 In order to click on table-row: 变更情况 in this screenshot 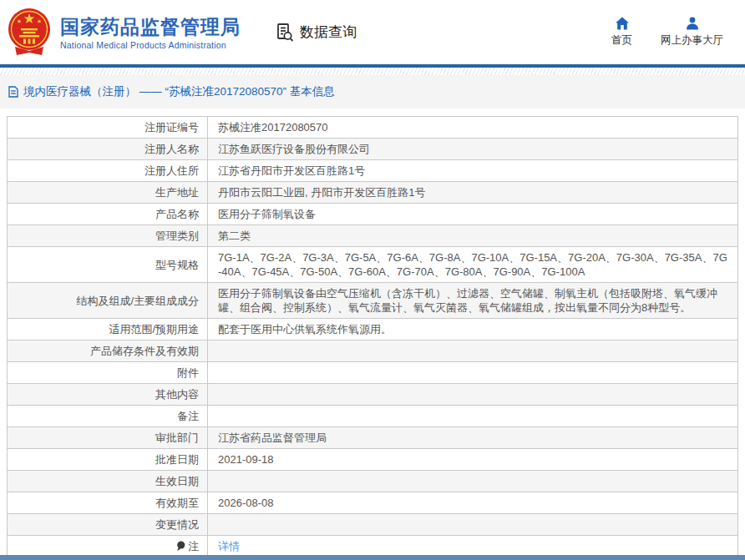, I will do `click(372, 525)`.